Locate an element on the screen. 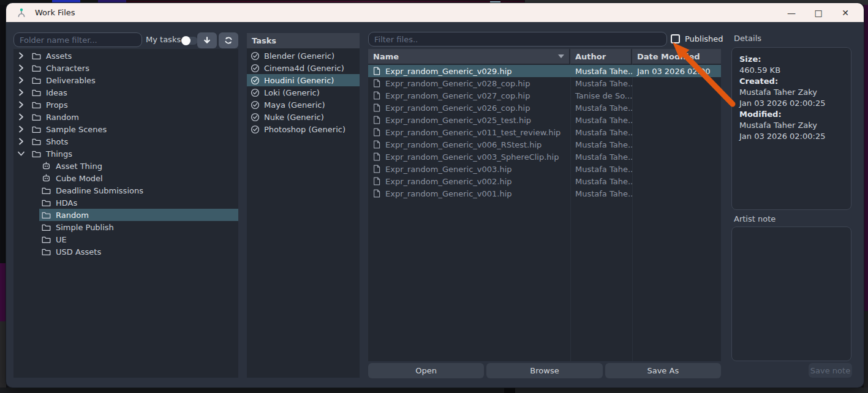 This screenshot has width=868, height=393. file-name-cell: Expr_random_Generic_v002.hip is located at coordinates (469, 181).